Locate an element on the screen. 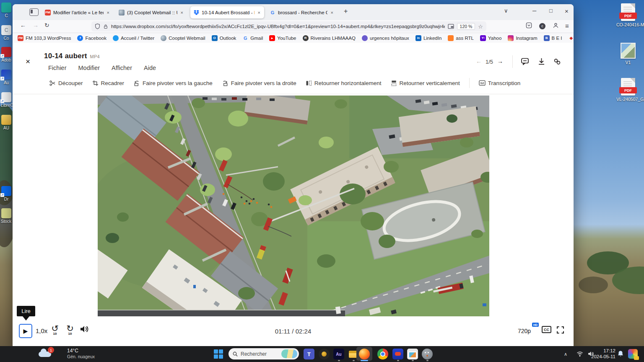  previous-file-arrow: ← is located at coordinates (479, 61).